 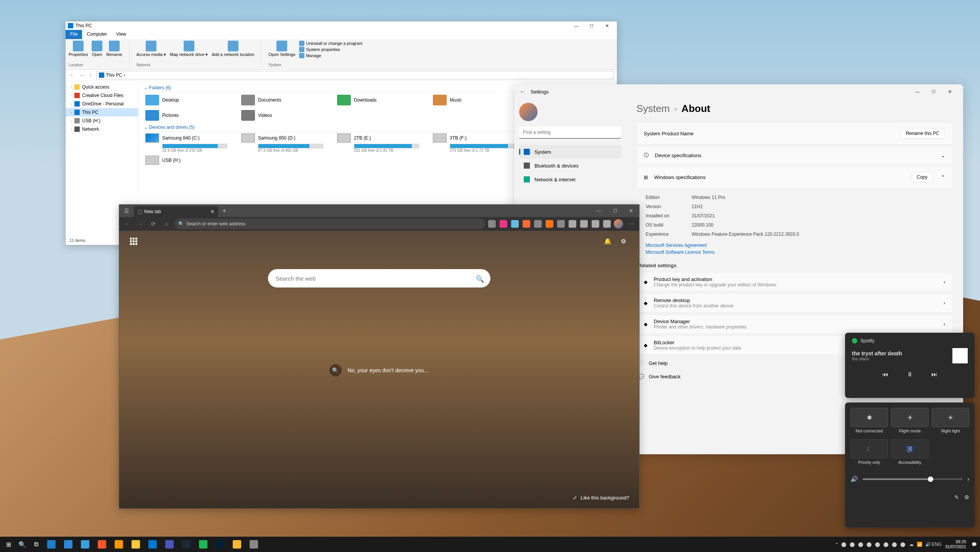 I want to click on nav-fwd-button: →, so click(x=81, y=75).